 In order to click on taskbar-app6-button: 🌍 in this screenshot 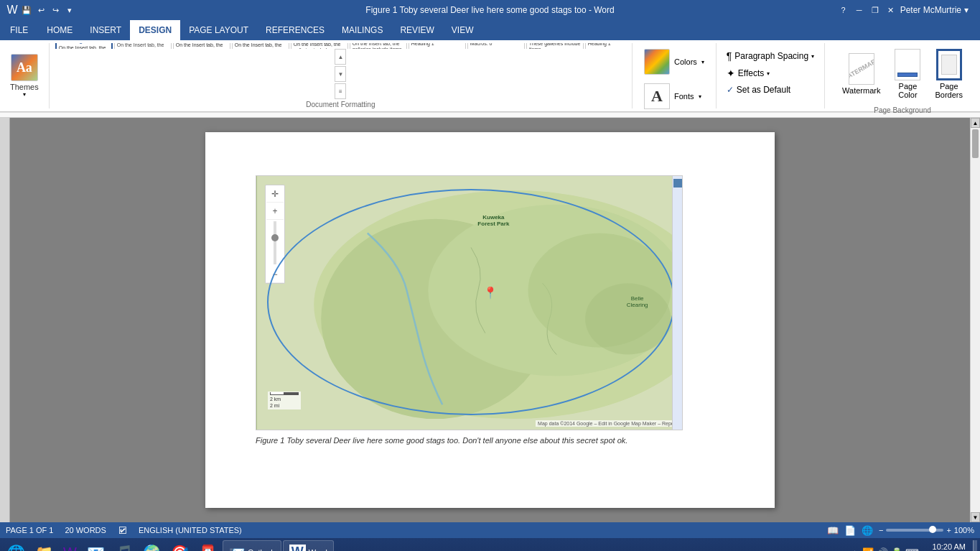, I will do `click(152, 546)`.